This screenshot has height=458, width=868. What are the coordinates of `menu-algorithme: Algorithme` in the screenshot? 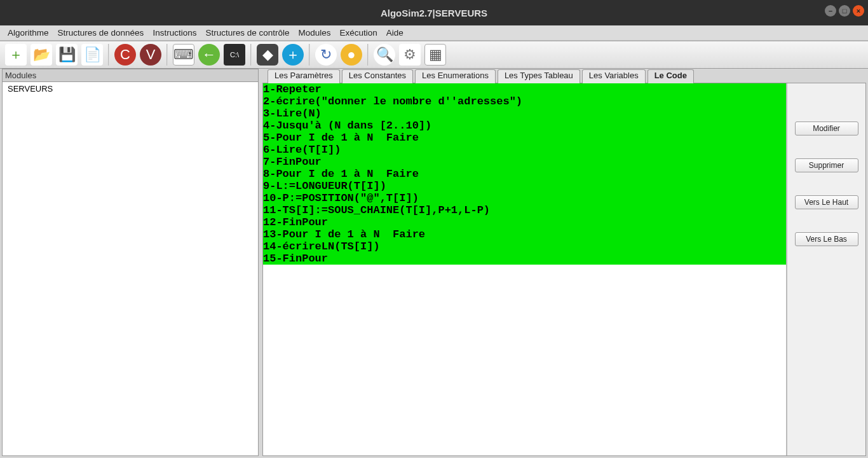 It's located at (28, 33).